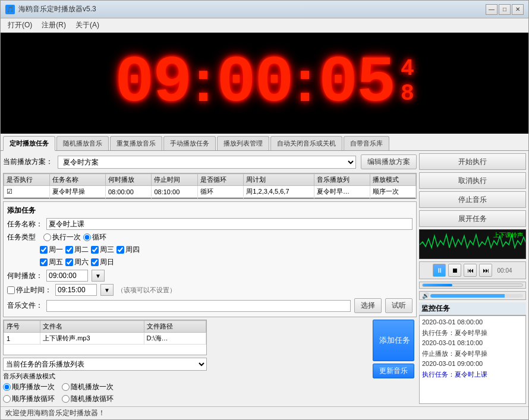 The image size is (529, 420). Describe the element at coordinates (27, 180) in the screenshot. I see `col-execute: 是否执行` at that location.